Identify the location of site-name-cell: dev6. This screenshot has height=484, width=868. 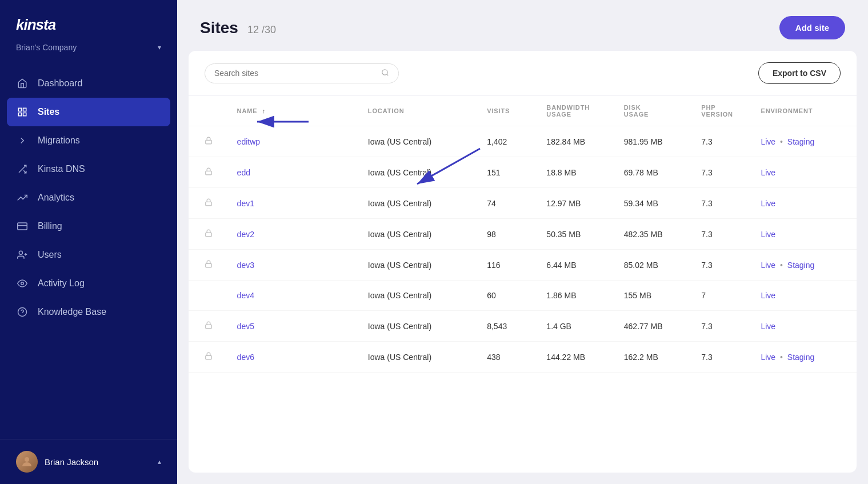
(291, 357).